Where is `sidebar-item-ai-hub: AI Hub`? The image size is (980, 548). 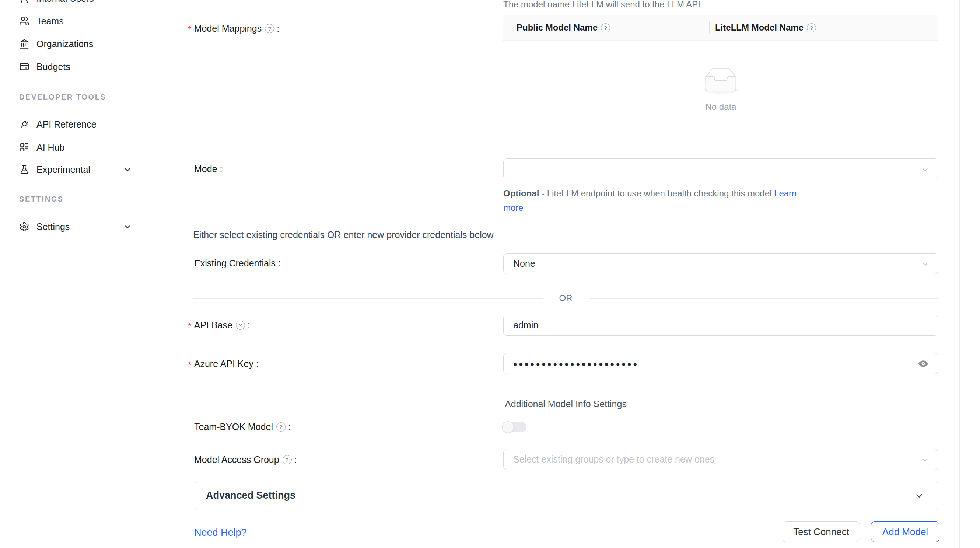
sidebar-item-ai-hub: AI Hub is located at coordinates (89, 147).